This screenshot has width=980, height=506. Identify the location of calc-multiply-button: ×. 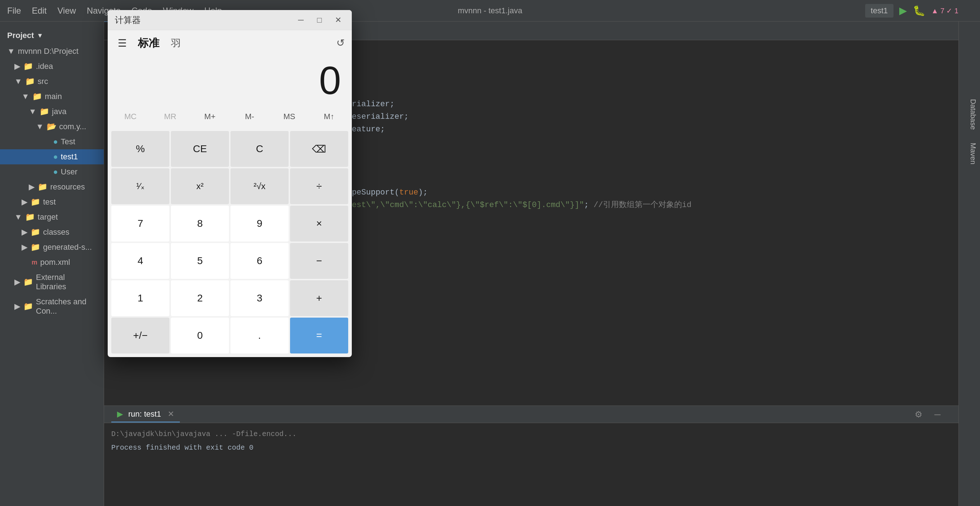
(319, 224).